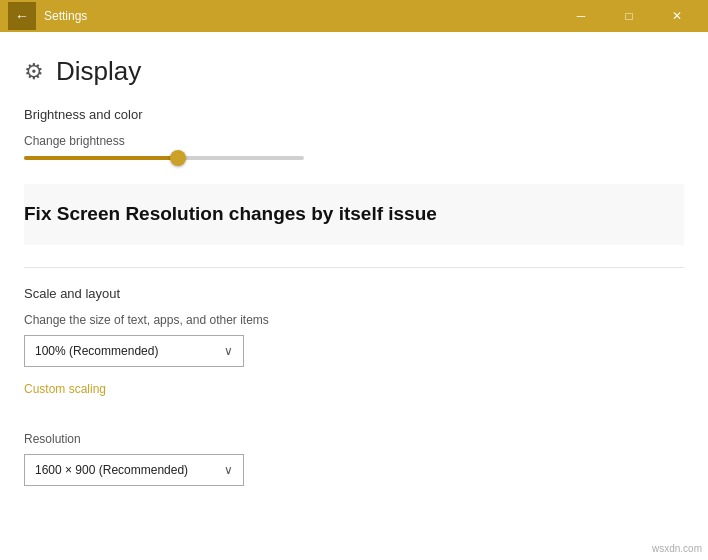 The image size is (708, 560). I want to click on fix-resolution-banner: Fix Screen Resolution changes by itself …, so click(354, 214).